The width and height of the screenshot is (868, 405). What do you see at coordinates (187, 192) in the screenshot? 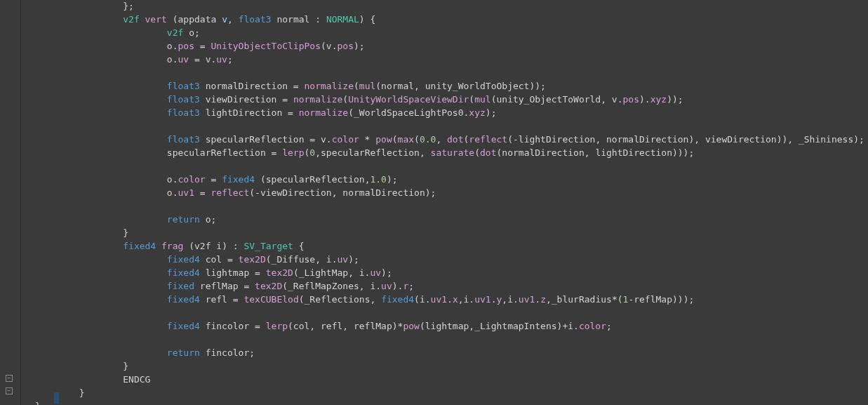
I see `code-token: uv1` at bounding box center [187, 192].